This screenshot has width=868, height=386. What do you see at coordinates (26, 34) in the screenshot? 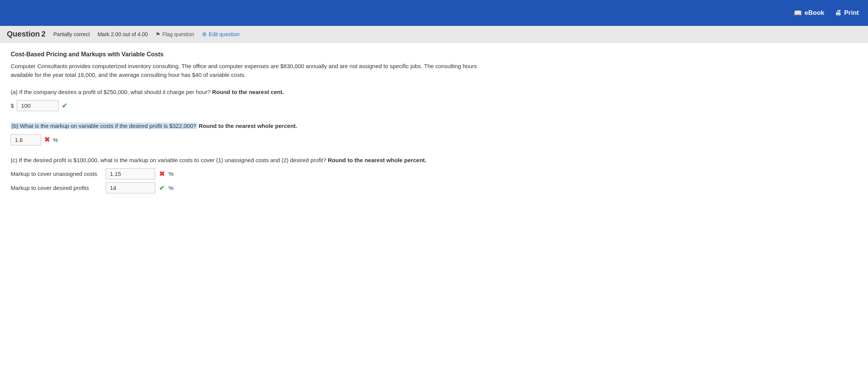
I see `question-number-label: Question 2` at bounding box center [26, 34].